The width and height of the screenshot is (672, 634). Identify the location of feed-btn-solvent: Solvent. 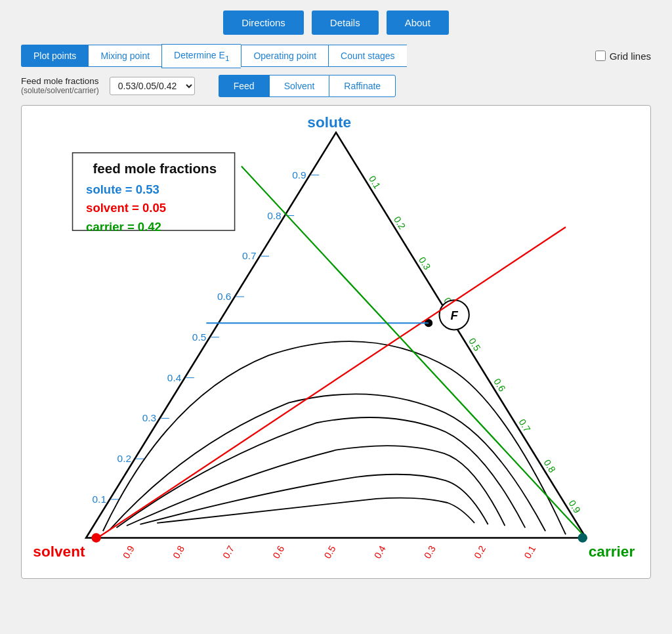
(299, 86).